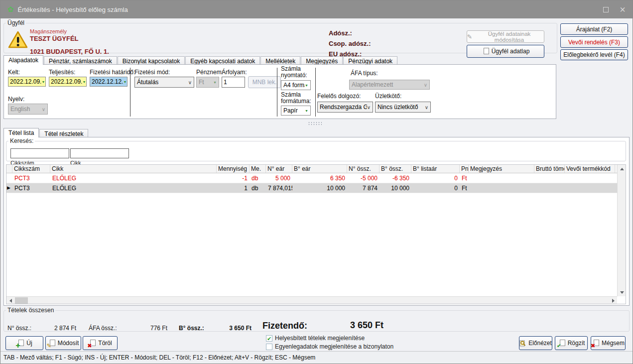  I want to click on splitter-grip, so click(315, 123).